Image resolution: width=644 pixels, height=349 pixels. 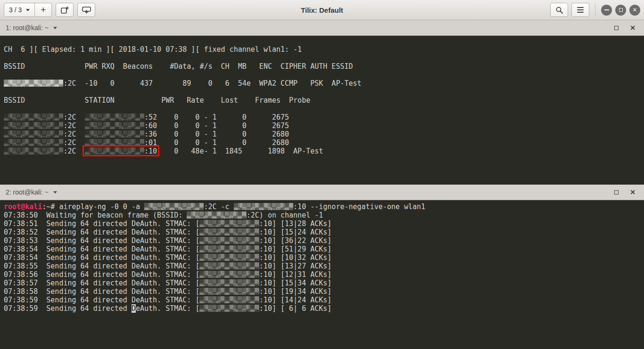 What do you see at coordinates (86, 10) in the screenshot?
I see `split-terminal-down-button` at bounding box center [86, 10].